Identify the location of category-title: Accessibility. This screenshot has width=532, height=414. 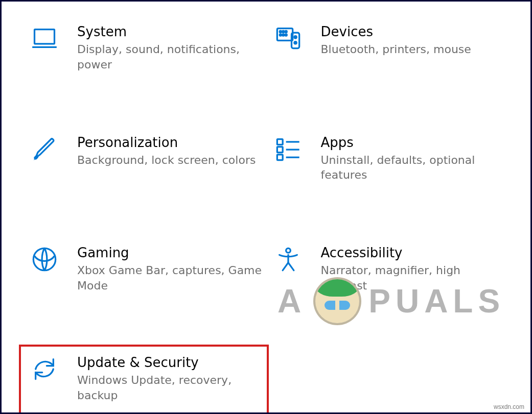
(415, 253).